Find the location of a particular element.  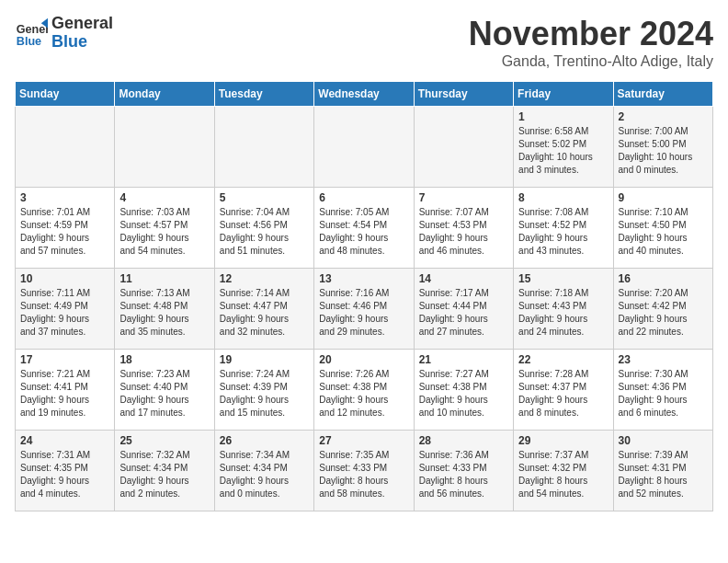

day-number: 24 is located at coordinates (64, 441).